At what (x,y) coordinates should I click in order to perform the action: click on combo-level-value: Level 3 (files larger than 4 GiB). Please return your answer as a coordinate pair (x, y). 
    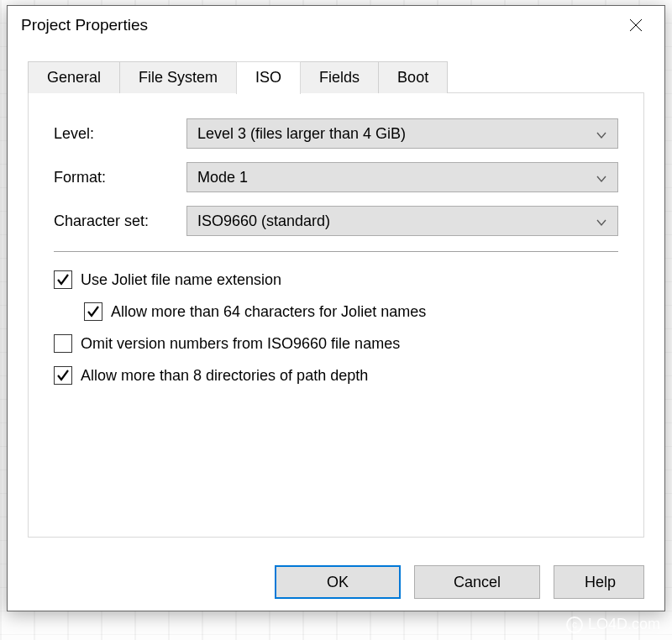
    Looking at the image, I should click on (302, 134).